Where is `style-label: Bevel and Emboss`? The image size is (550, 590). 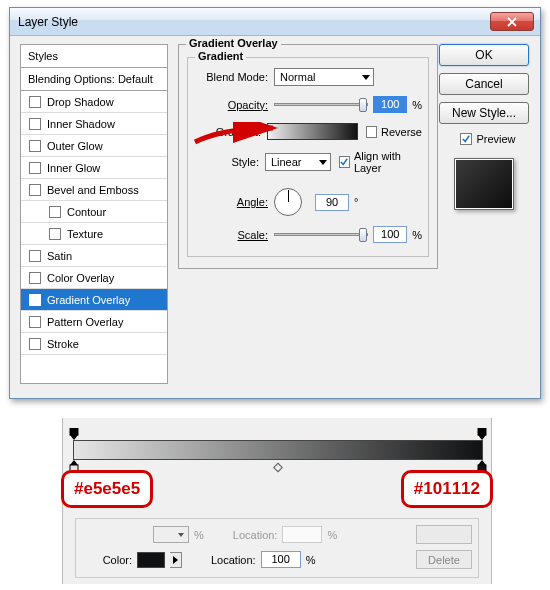 style-label: Bevel and Emboss is located at coordinates (93, 190).